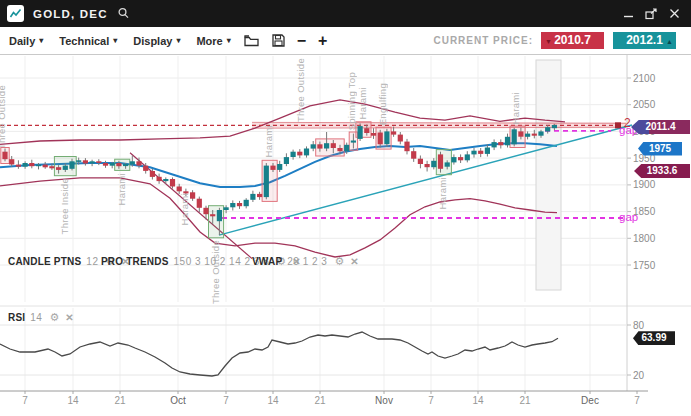 The height and width of the screenshot is (416, 691). What do you see at coordinates (279, 354) in the screenshot?
I see `rsi-line` at bounding box center [279, 354].